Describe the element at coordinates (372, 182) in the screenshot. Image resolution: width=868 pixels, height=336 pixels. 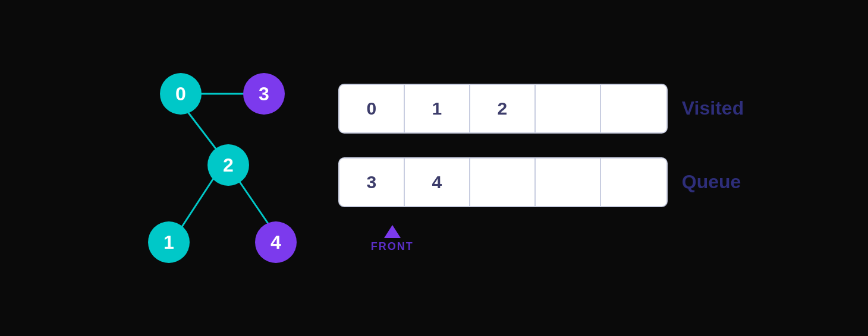
I see `queue-cell-0: 3` at that location.